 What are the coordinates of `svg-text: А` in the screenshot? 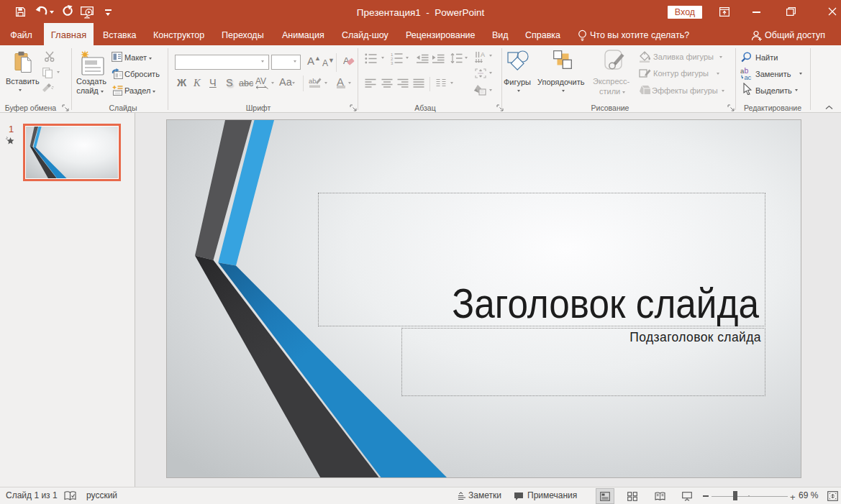 It's located at (483, 55).